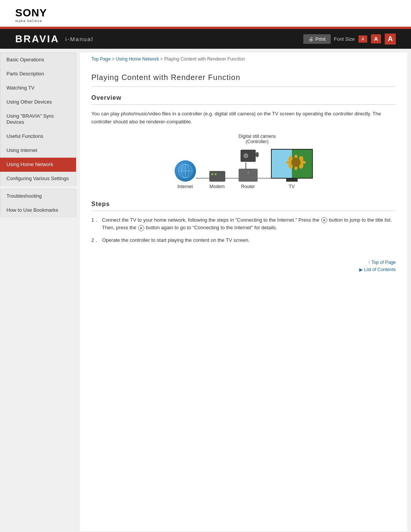 The height and width of the screenshot is (532, 411). Describe the element at coordinates (80, 39) in the screenshot. I see `i-manual-label: i-Manual` at that location.